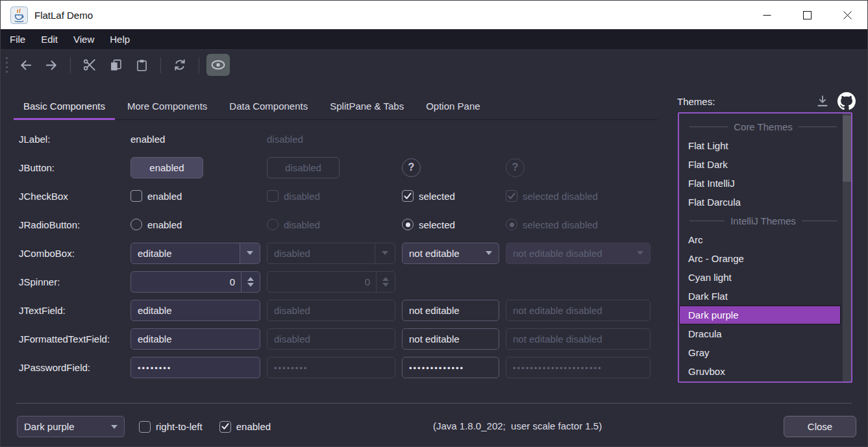 The width and height of the screenshot is (868, 447). Describe the element at coordinates (71, 196) in the screenshot. I see `row-label: JCheckBox` at that location.